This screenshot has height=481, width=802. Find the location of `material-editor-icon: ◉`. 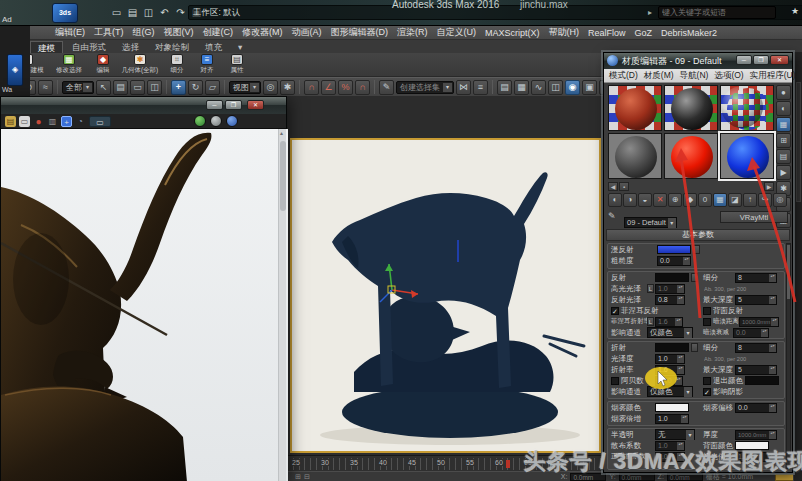

material-editor-icon: ◉ is located at coordinates (572, 88).